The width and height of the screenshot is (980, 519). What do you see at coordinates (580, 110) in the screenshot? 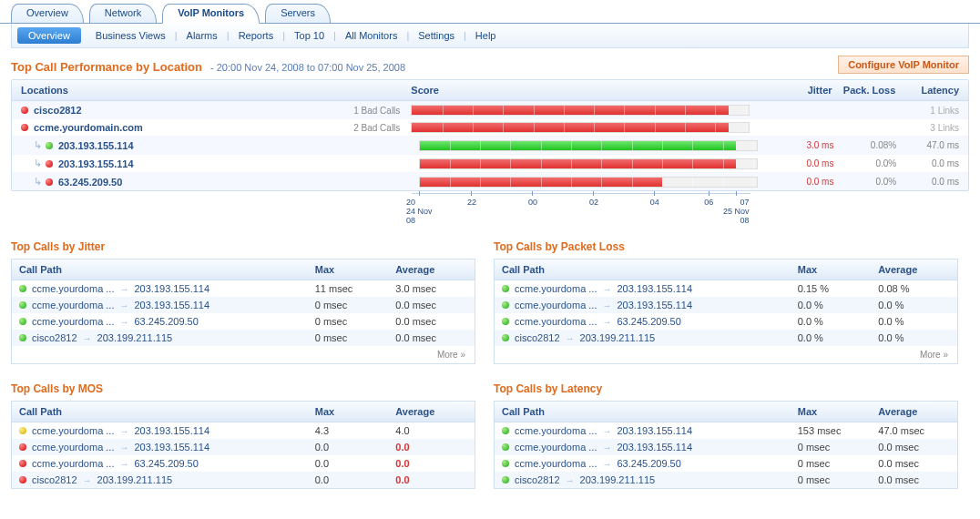
I see `score-bar` at bounding box center [580, 110].